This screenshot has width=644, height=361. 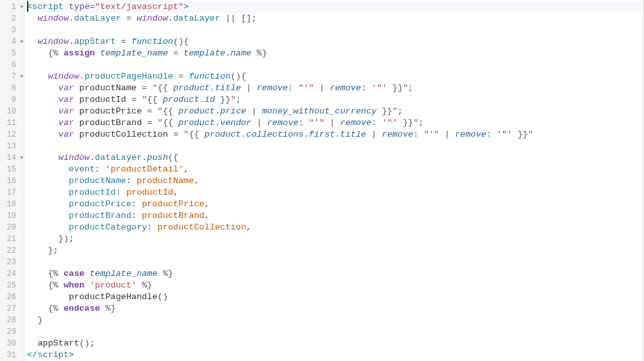 What do you see at coordinates (12, 216) in the screenshot?
I see `line-number: 19` at bounding box center [12, 216].